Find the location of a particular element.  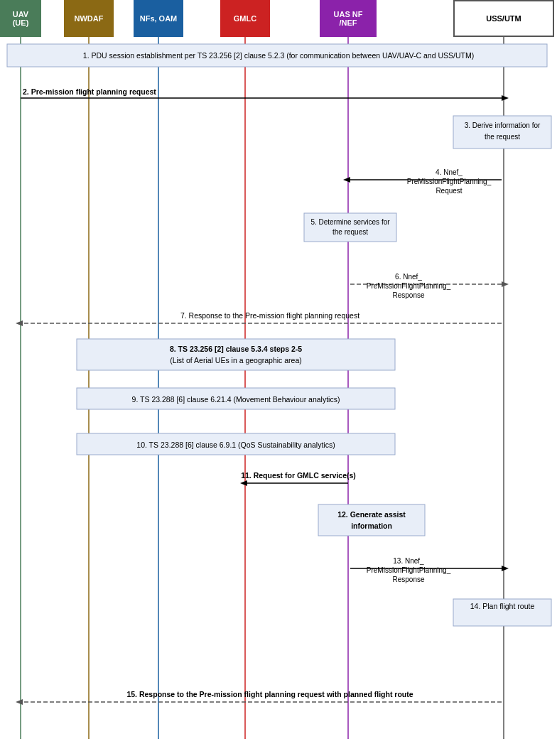

svg-text:15. Response to the Pre-missio: 15. Response to the Pre-mission flight p… is located at coordinates (270, 694).